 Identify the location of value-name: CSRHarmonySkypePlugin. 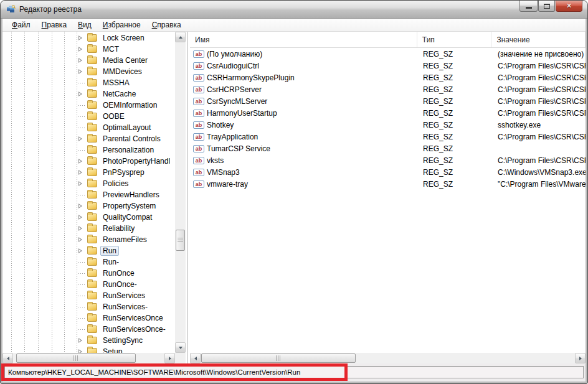
(250, 78).